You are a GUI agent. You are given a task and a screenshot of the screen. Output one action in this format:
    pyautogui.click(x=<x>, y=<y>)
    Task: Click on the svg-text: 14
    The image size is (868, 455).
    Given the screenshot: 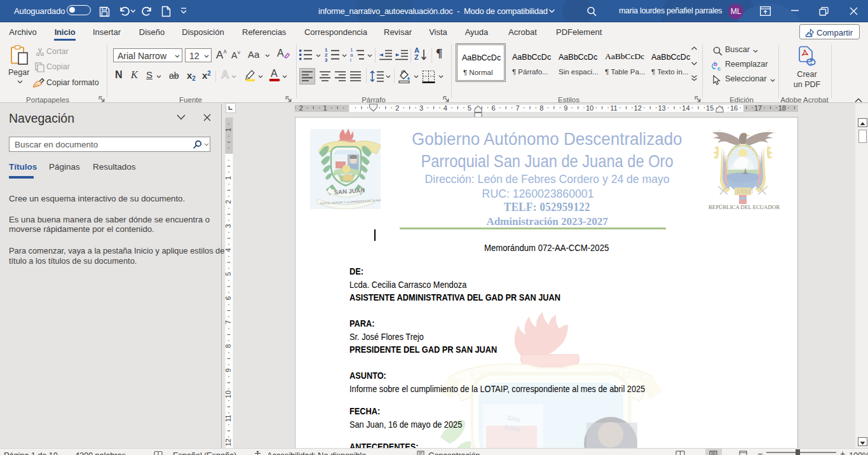 What is the action you would take?
    pyautogui.click(x=686, y=108)
    